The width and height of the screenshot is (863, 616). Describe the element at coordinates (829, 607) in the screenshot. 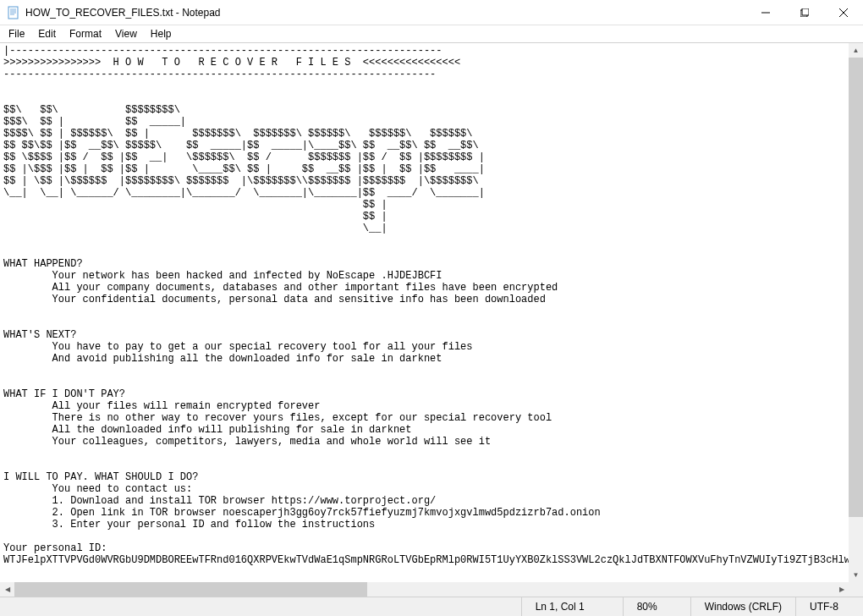

I see `status-encoding: UTF-8` at that location.